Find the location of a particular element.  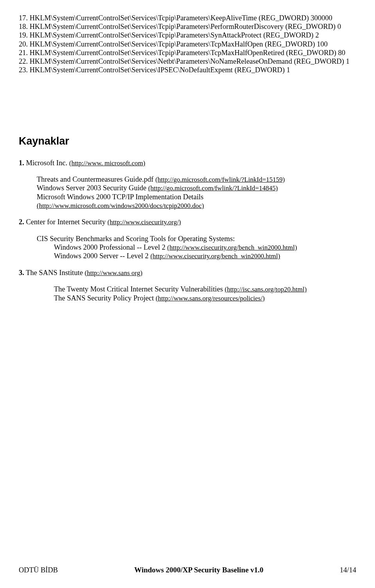

ref2-line3: Windows 2000 Server -- Level 2 (http://w… is located at coordinates (205, 256).